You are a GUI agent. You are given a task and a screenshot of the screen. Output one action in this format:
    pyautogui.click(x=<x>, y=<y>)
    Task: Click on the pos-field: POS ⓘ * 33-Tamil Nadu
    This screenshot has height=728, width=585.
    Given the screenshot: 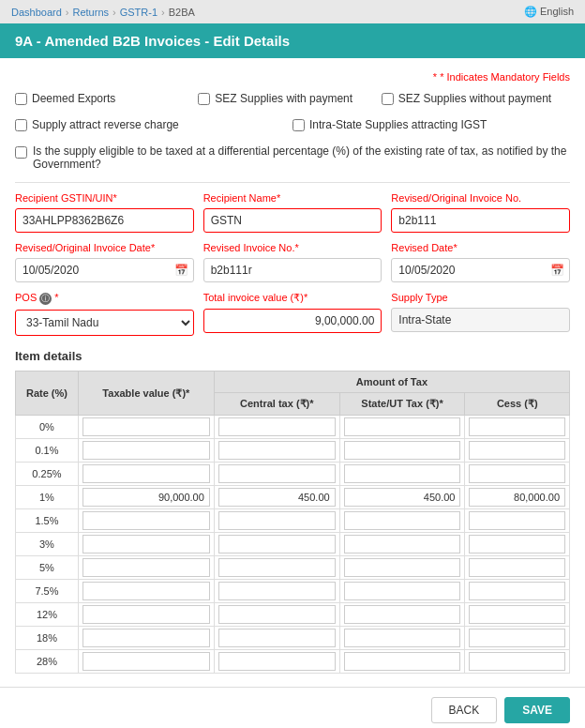 What is the action you would take?
    pyautogui.click(x=105, y=313)
    